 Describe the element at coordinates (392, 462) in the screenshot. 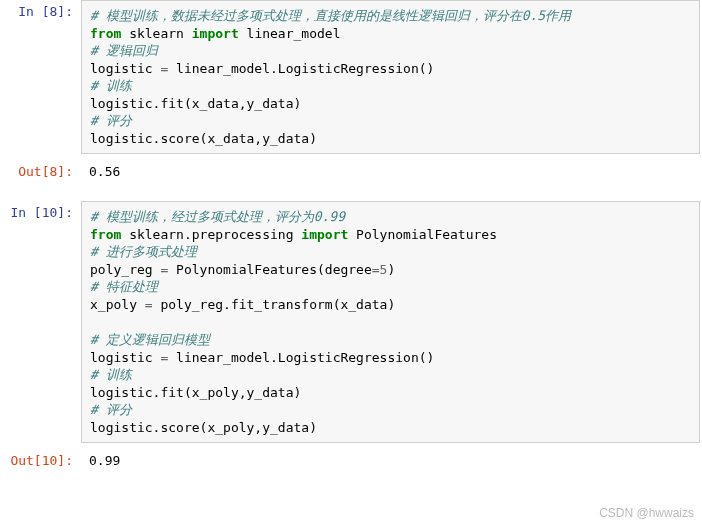

I see `output-area: 0.99` at that location.